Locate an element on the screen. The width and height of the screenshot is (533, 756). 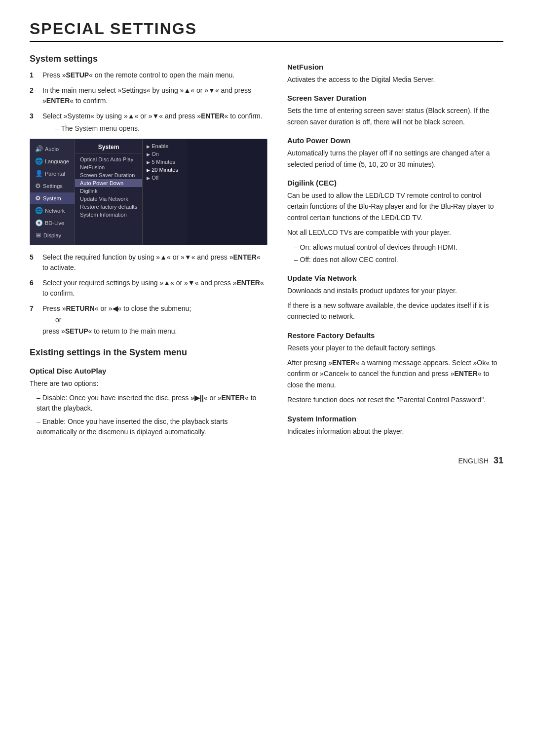
screen-saver-title: Screen Saver Duration is located at coordinates (395, 98).